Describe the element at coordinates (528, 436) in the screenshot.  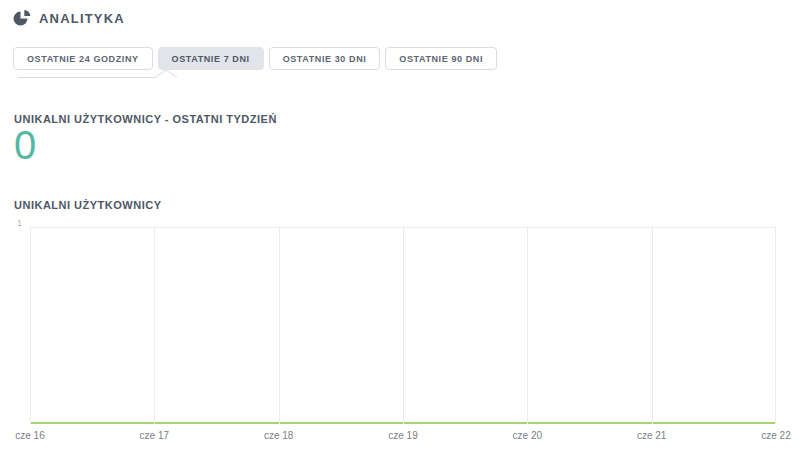
I see `x-axis-label: cze 20` at that location.